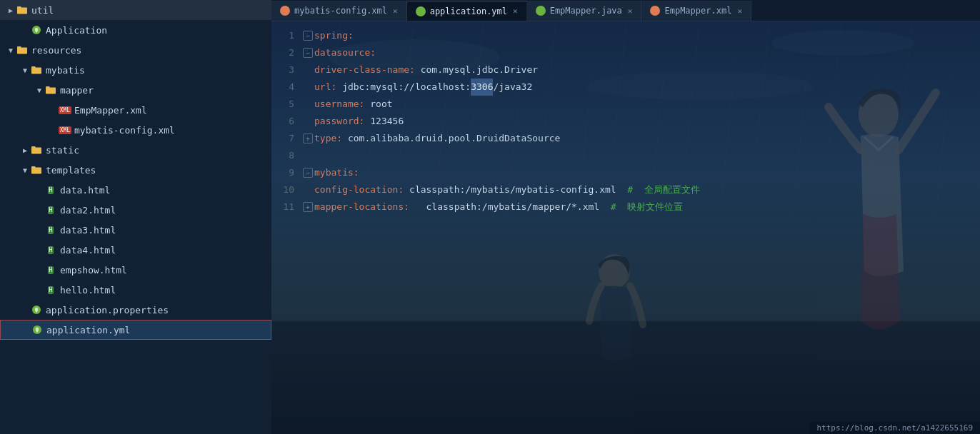 The height and width of the screenshot is (434, 980). I want to click on sidebar-item-mybatis: mybatis, so click(136, 70).